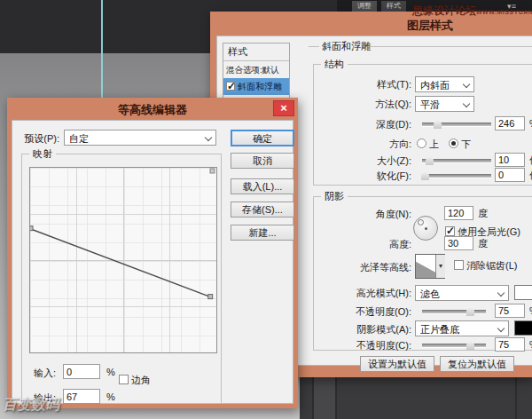 The width and height of the screenshot is (532, 419). What do you see at coordinates (430, 26) in the screenshot?
I see `layer-style-dialog-title: 图层样式` at bounding box center [430, 26].